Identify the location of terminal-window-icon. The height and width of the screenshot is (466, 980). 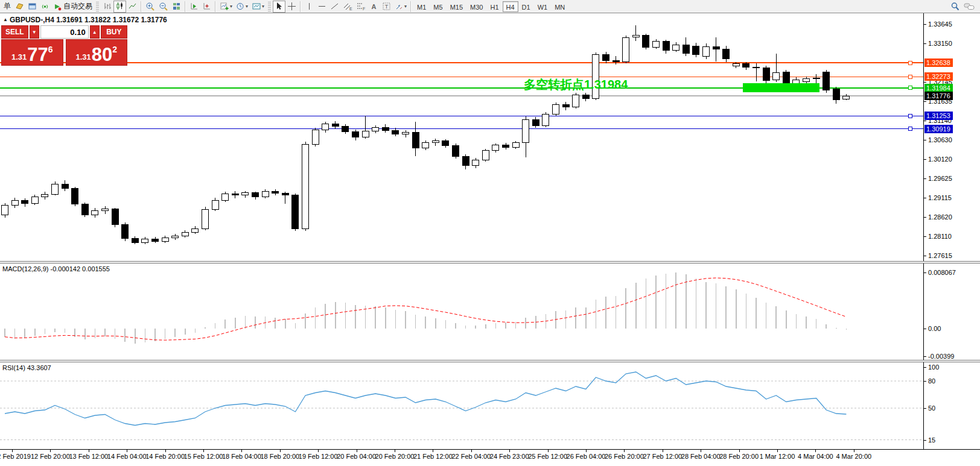
(33, 7).